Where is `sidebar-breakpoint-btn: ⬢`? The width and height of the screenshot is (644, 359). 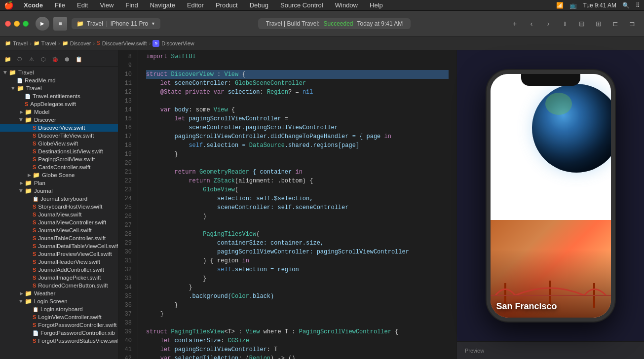 sidebar-breakpoint-btn: ⬢ is located at coordinates (67, 59).